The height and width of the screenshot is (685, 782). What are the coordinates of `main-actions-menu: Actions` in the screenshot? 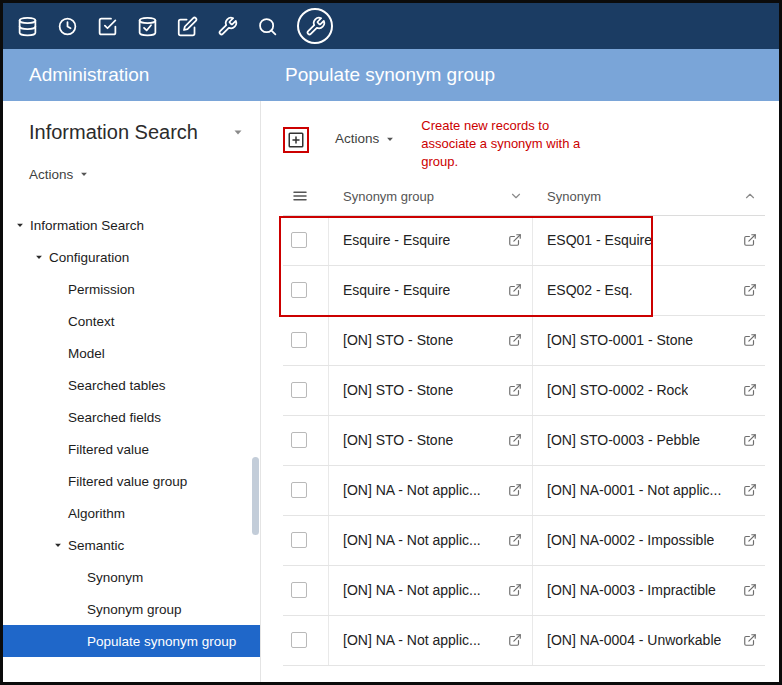 It's located at (365, 138).